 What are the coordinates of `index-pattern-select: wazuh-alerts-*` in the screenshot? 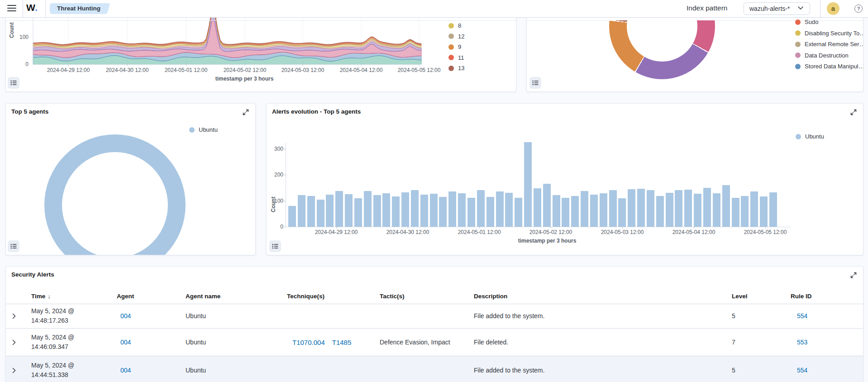 It's located at (777, 9).